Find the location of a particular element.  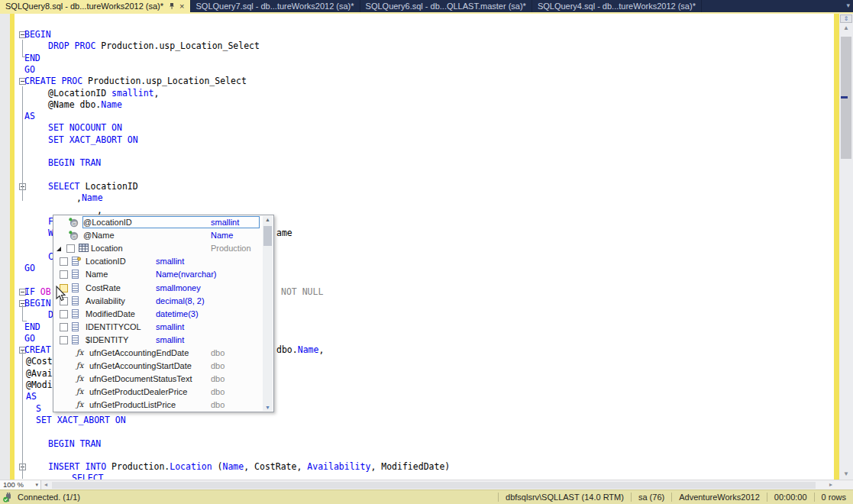

tab-list-chevron-icon: ▾ is located at coordinates (849, 6).